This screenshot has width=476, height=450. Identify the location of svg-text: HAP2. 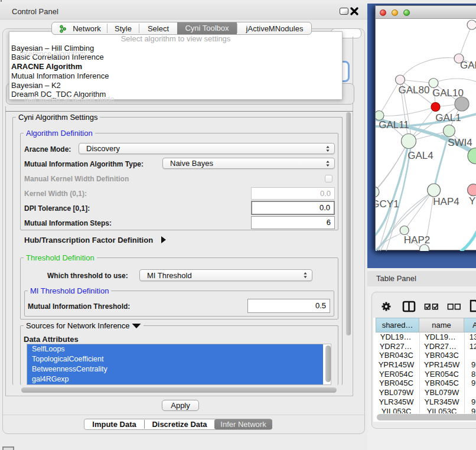
(417, 240).